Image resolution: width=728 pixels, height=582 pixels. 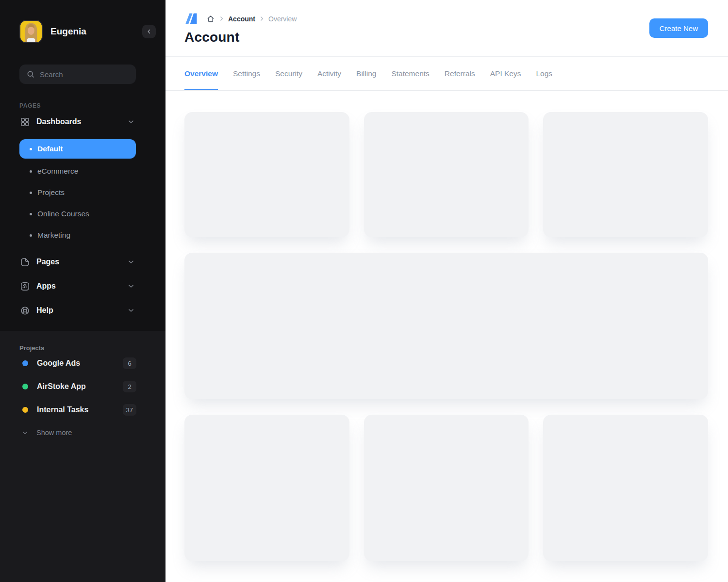 I want to click on dashboards-sub-list: Default eCommerce Projects Online Course…, so click(x=78, y=193).